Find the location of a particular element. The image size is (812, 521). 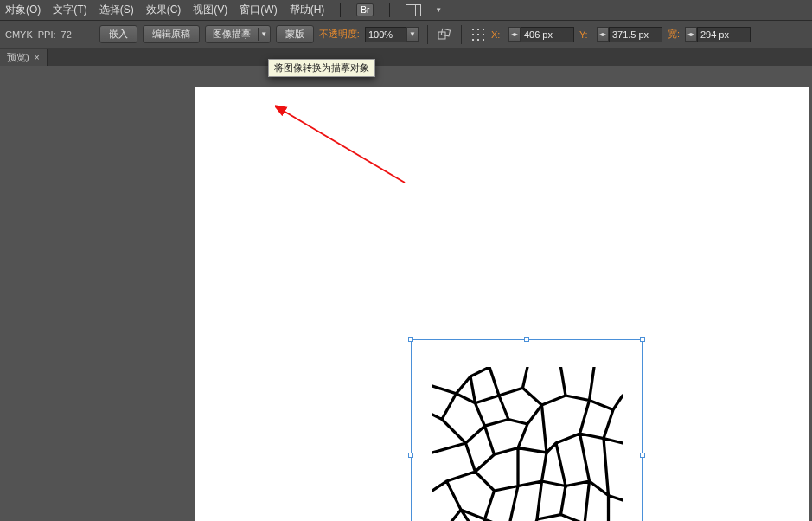

x-label: X: is located at coordinates (497, 35).